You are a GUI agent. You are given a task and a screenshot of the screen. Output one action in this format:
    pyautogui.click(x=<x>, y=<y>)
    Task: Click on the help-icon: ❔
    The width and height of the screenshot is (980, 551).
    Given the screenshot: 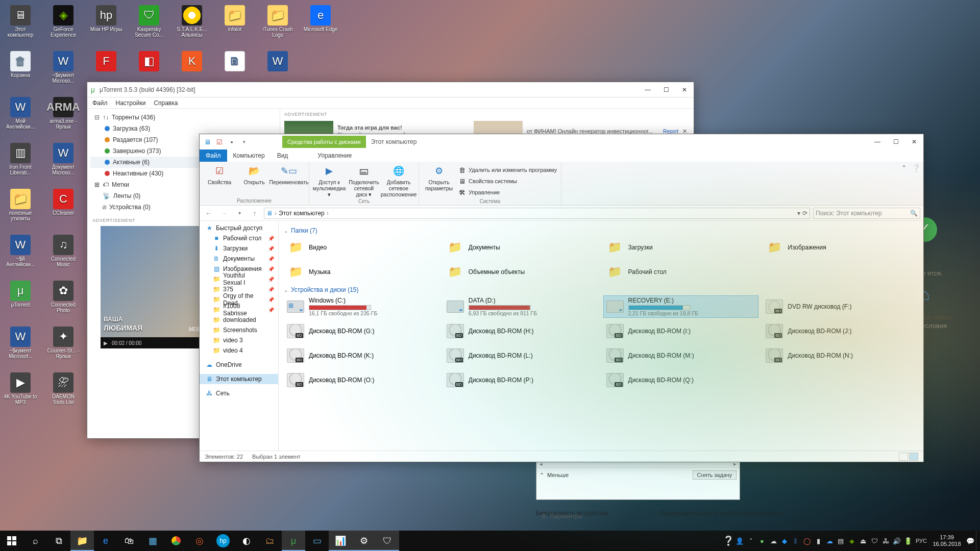 What is the action you would take?
    pyautogui.click(x=916, y=168)
    